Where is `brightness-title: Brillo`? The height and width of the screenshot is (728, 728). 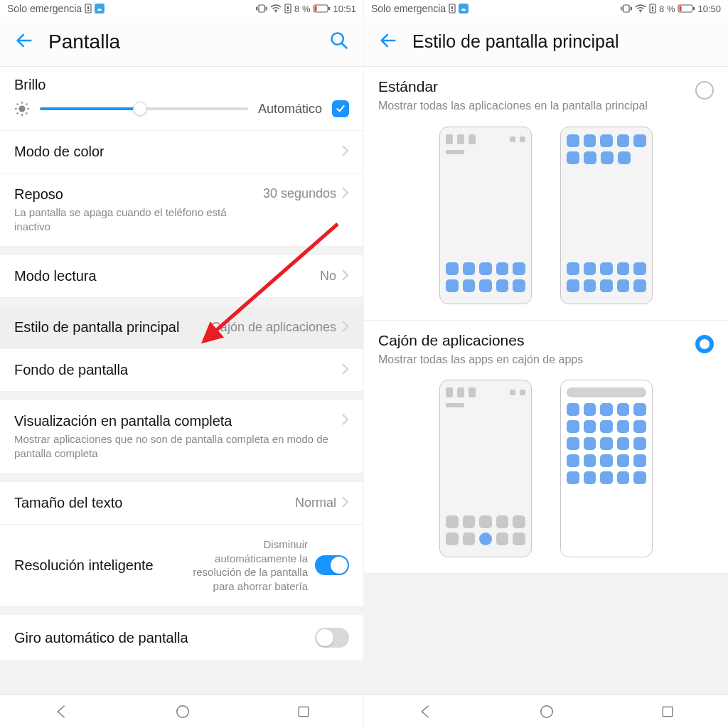
brightness-title: Brillo is located at coordinates (182, 85).